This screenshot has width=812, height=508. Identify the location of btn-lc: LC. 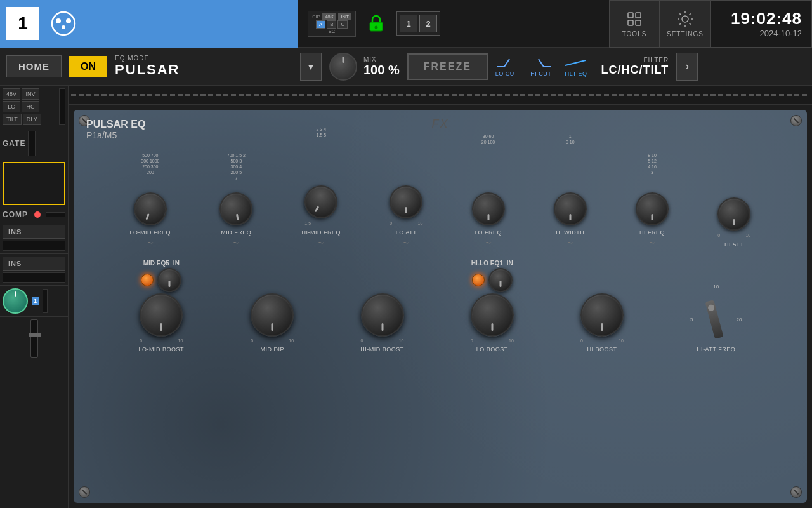
(11, 107).